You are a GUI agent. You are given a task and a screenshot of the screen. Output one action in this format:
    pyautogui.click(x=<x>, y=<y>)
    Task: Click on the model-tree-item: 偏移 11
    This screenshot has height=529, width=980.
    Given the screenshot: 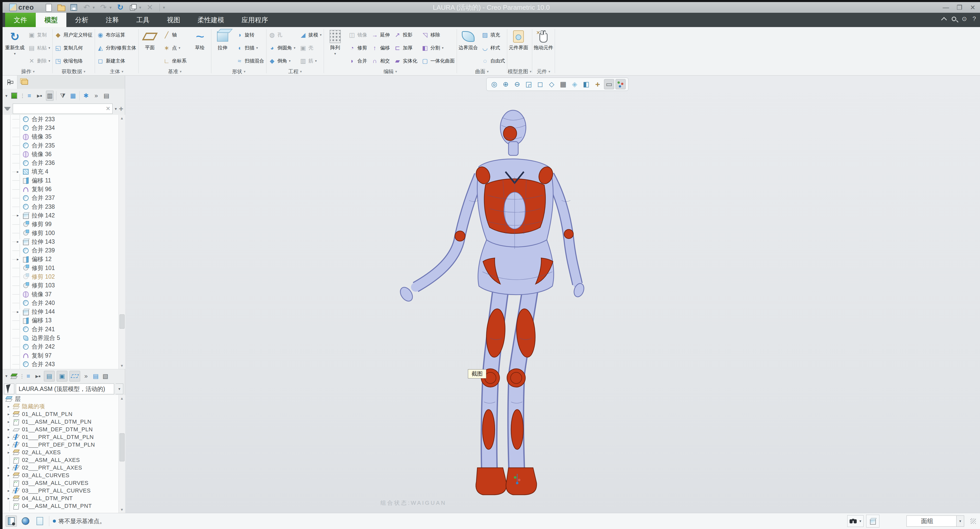 What is the action you would take?
    pyautogui.click(x=60, y=180)
    